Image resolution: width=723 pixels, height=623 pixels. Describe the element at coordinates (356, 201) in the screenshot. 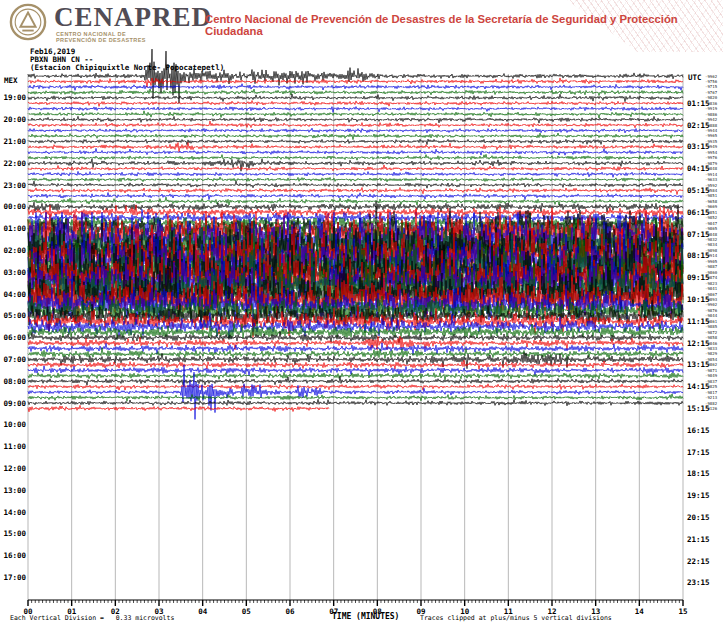

I see `seismogram-trace-23:45` at that location.